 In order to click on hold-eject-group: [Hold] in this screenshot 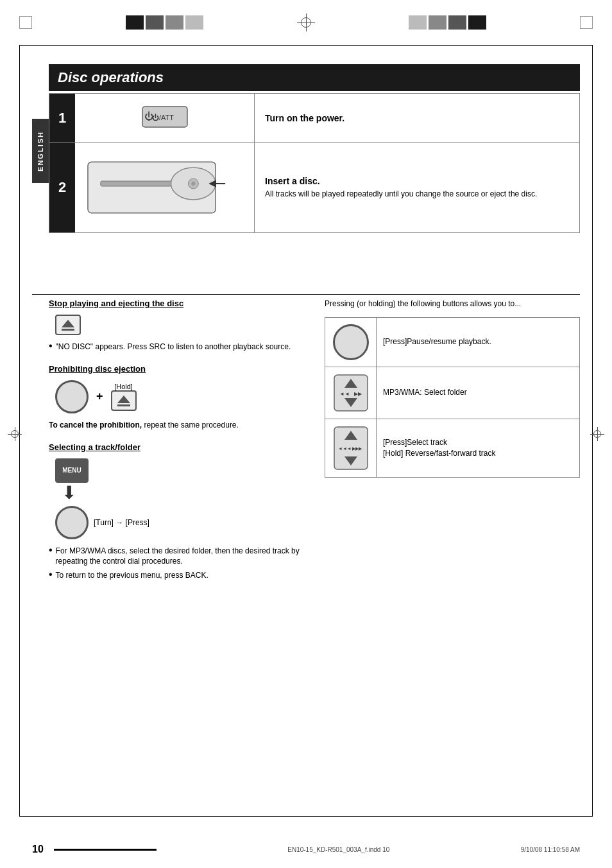, I will do `click(124, 397)`.